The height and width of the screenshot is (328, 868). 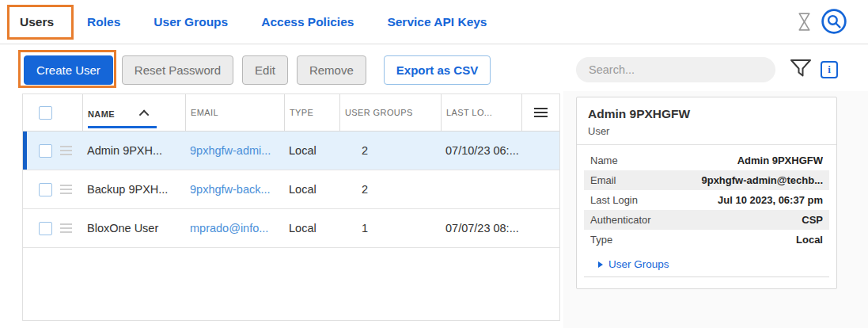 What do you see at coordinates (234, 113) in the screenshot?
I see `column-header-email: EMAIL` at bounding box center [234, 113].